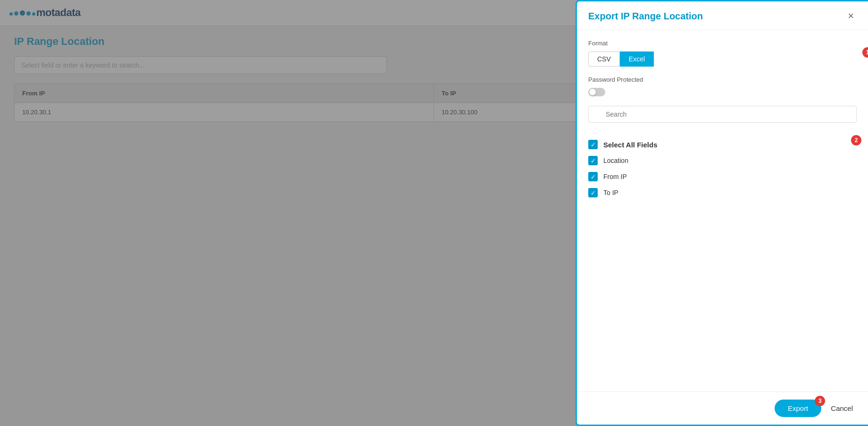 The width and height of the screenshot is (868, 426). Describe the element at coordinates (723, 193) in the screenshot. I see `field-item-to-ip: ✓ To IP` at that location.